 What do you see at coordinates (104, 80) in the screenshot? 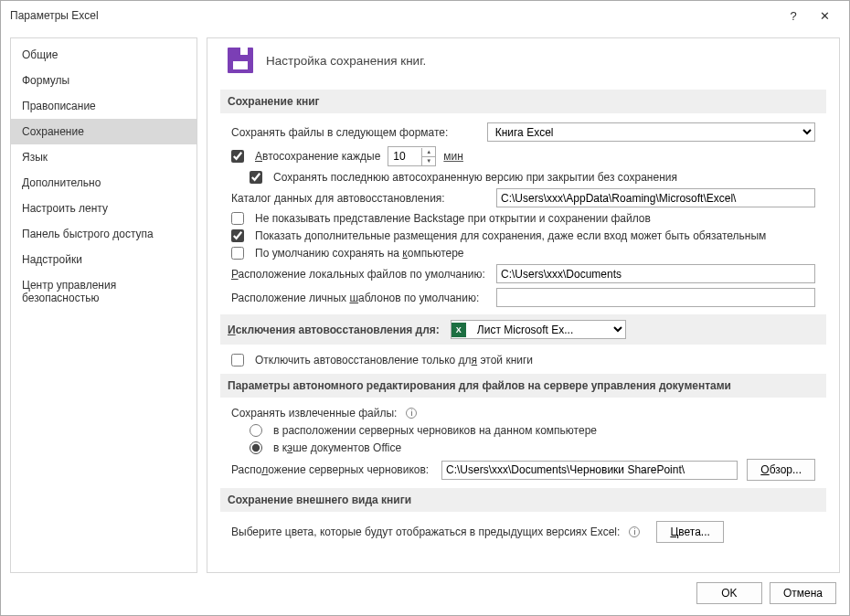
I see `sidebar-item-formulas: Формулы` at bounding box center [104, 80].